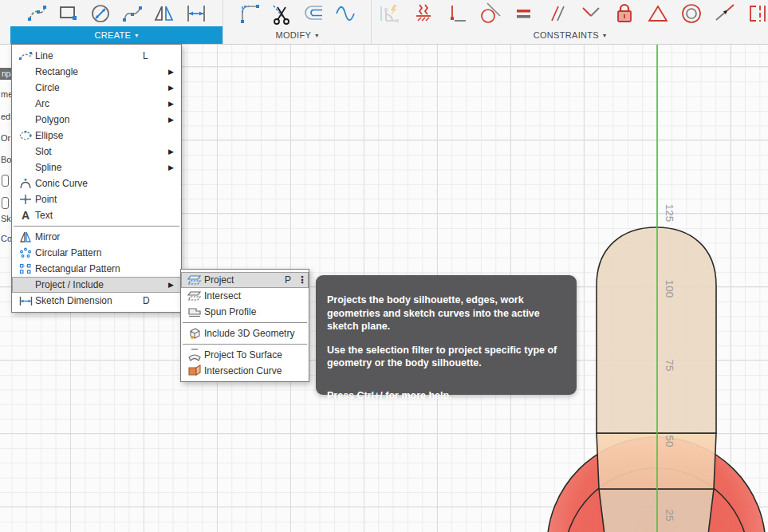 The height and width of the screenshot is (532, 768). What do you see at coordinates (524, 14) in the screenshot?
I see `equal-constraint-icon` at bounding box center [524, 14].